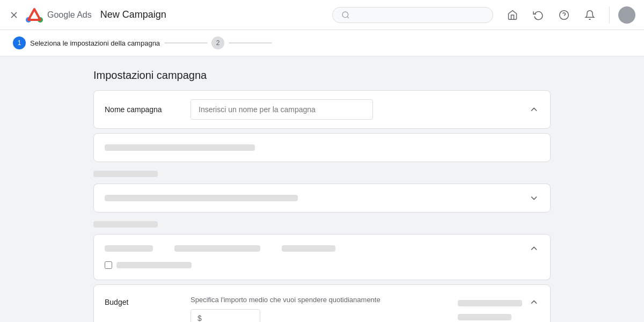  Describe the element at coordinates (14, 15) in the screenshot. I see `close-button` at that location.